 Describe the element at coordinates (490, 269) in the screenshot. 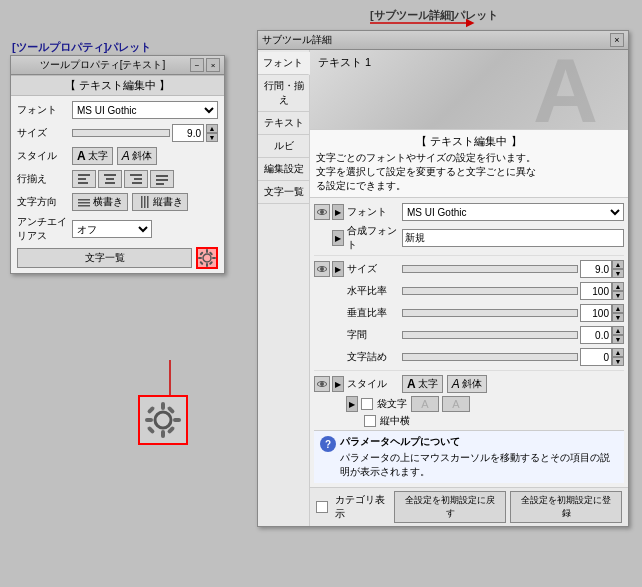

I see `size-prop-slider` at that location.